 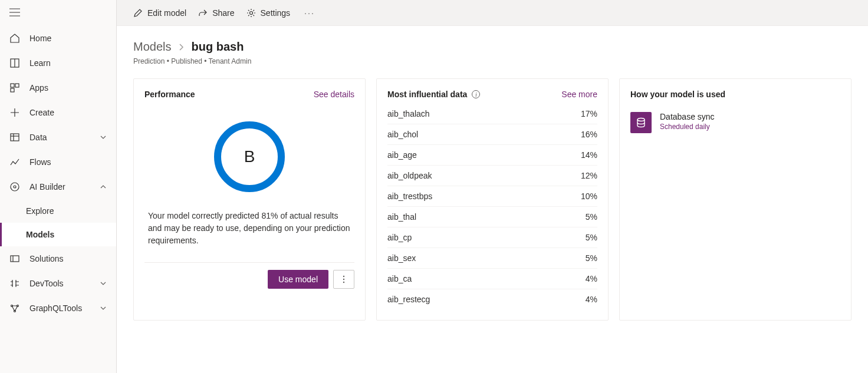 I want to click on influential-title: Most influential data, so click(x=427, y=94).